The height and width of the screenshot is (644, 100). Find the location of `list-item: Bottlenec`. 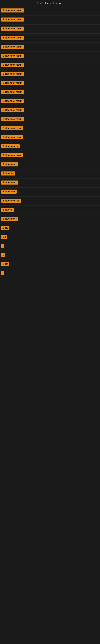

list-item: Bottlenec is located at coordinates (50, 174).